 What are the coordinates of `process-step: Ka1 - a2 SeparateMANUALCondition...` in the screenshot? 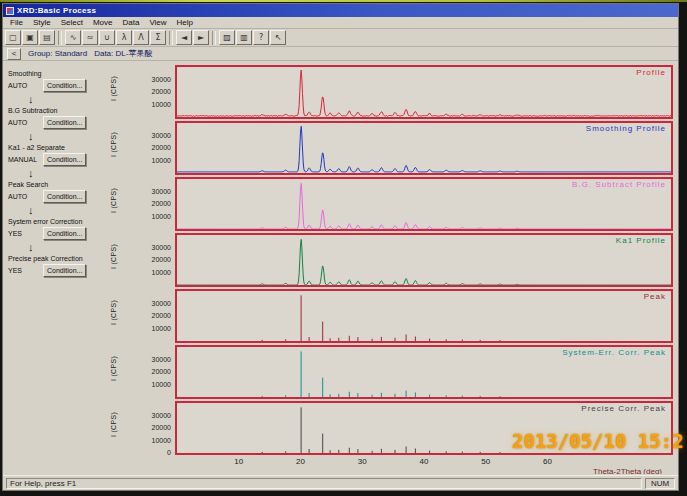 It's located at (54, 155).